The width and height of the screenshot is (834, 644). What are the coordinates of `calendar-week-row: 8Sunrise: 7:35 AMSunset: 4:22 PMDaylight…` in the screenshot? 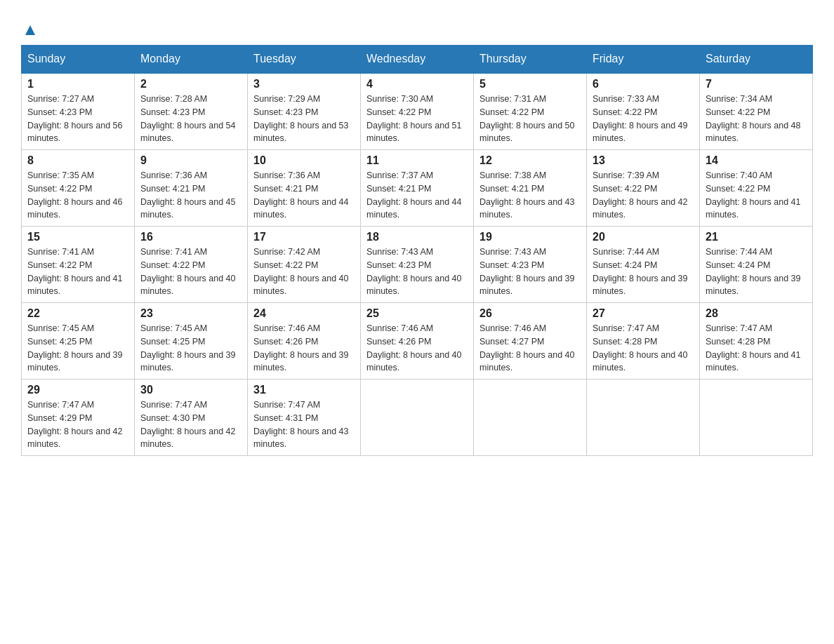 It's located at (417, 188).